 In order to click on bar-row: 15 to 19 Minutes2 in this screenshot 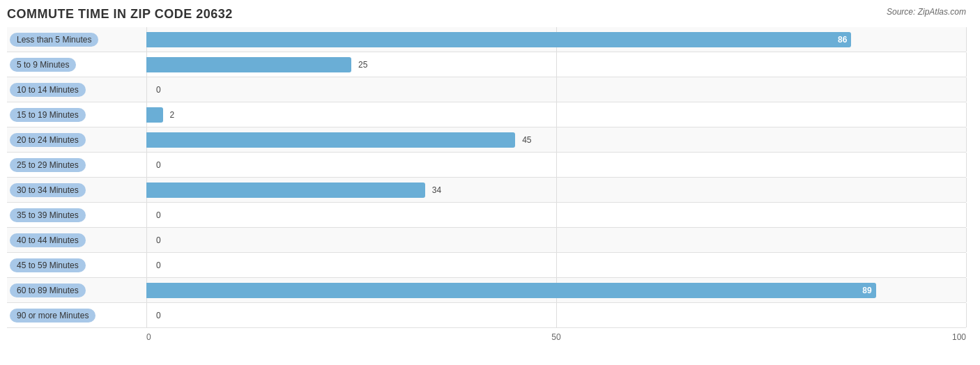, I will do `click(487, 115)`.